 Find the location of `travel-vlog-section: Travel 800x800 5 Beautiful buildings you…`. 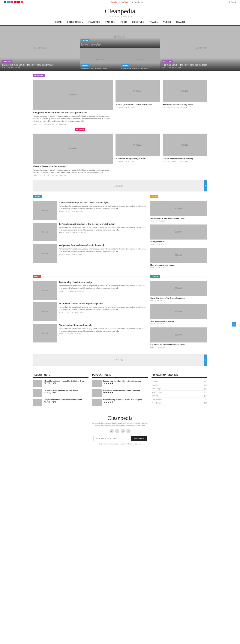

travel-vlog-section: Travel 800x800 5 Beautiful buildings you… is located at coordinates (120, 233).